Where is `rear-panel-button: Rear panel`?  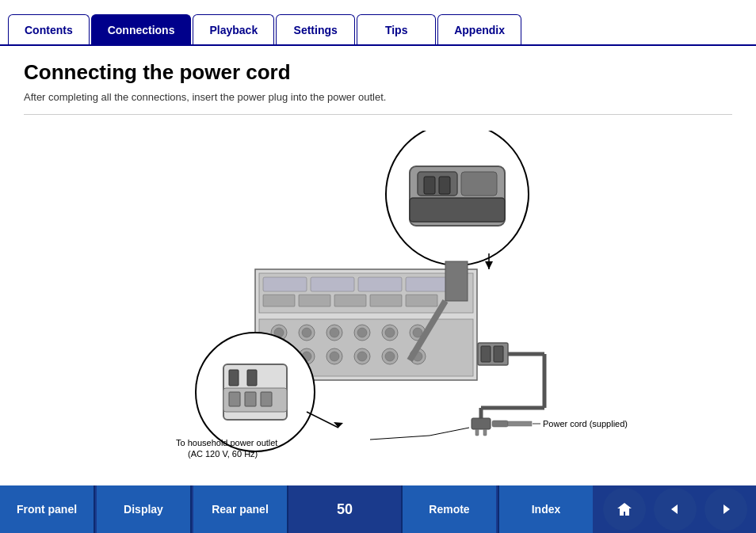
rear-panel-button: Rear panel is located at coordinates (241, 509).